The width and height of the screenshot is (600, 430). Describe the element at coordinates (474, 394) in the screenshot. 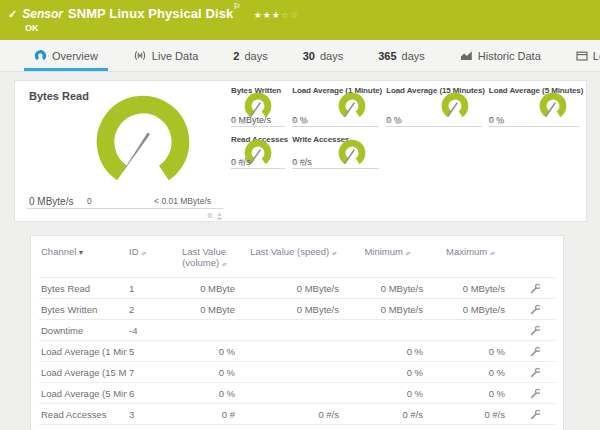

I see `cell-maximum: 0 %` at that location.